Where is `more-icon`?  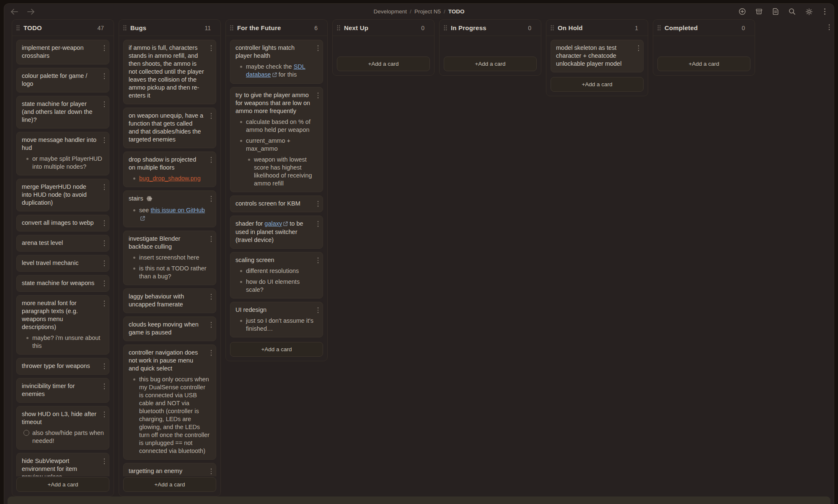 more-icon is located at coordinates (825, 12).